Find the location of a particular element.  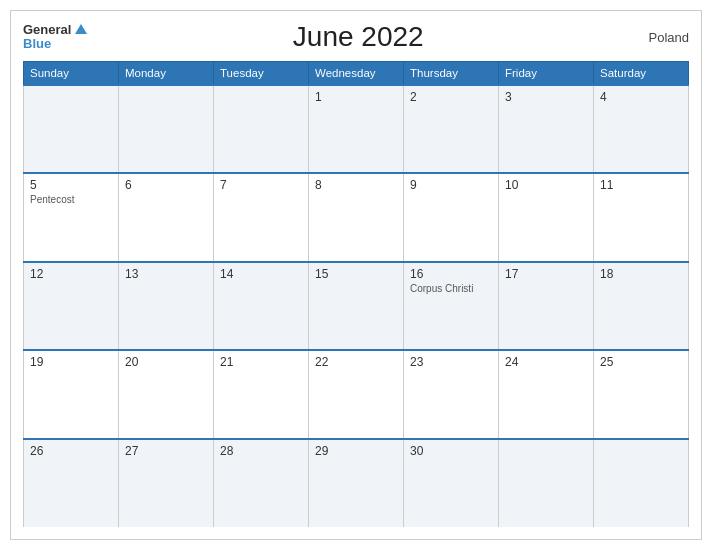

day-number: 4 is located at coordinates (641, 97).